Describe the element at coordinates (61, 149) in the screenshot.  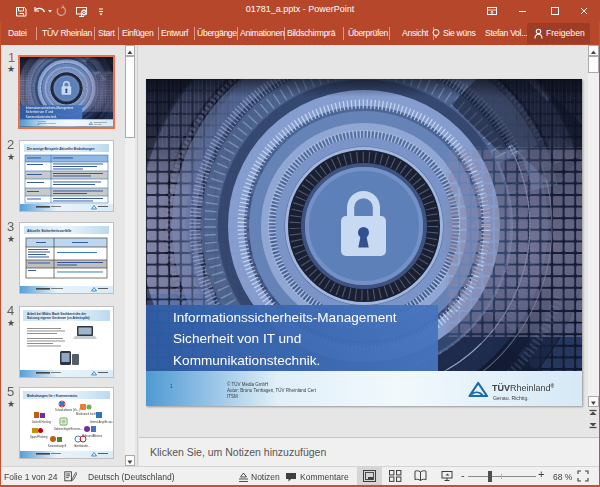
I see `svg-text:Die wenige Beispiele Aktueller: Die wenige Beispiele Aktueller Bedrohung…` at that location.